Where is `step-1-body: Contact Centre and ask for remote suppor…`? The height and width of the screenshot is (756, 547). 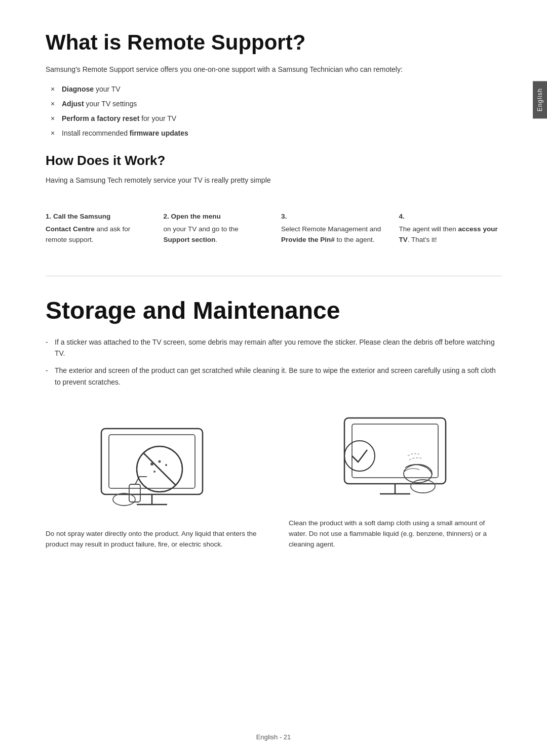 step-1-body: Contact Centre and ask for remote suppor… is located at coordinates (97, 235).